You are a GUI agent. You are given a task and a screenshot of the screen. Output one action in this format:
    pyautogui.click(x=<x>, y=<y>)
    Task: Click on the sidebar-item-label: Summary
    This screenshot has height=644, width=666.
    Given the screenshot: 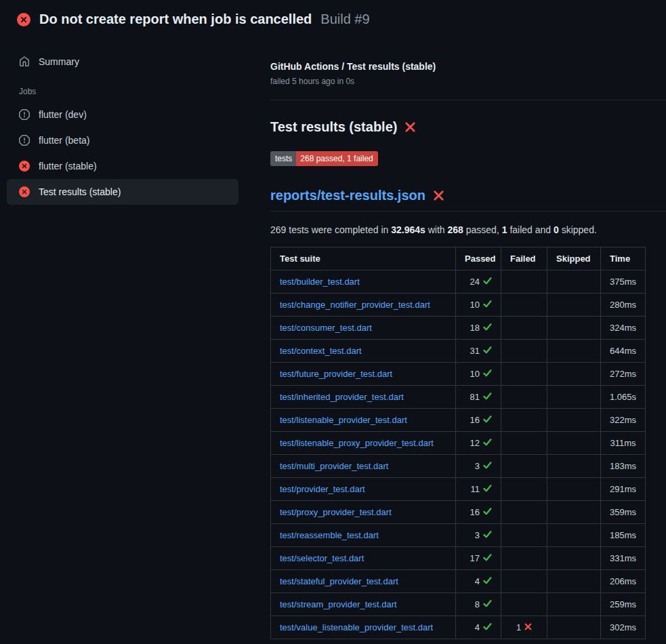 What is the action you would take?
    pyautogui.click(x=59, y=62)
    